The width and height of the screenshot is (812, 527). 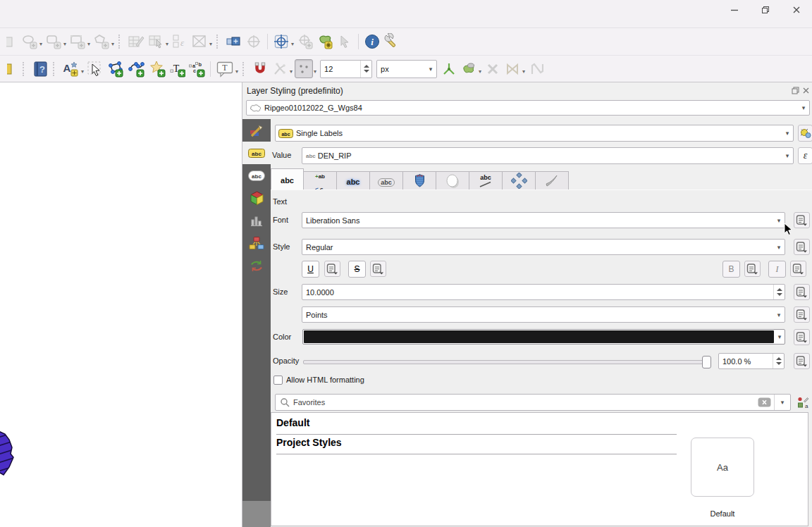 What do you see at coordinates (765, 10) in the screenshot?
I see `restore-button` at bounding box center [765, 10].